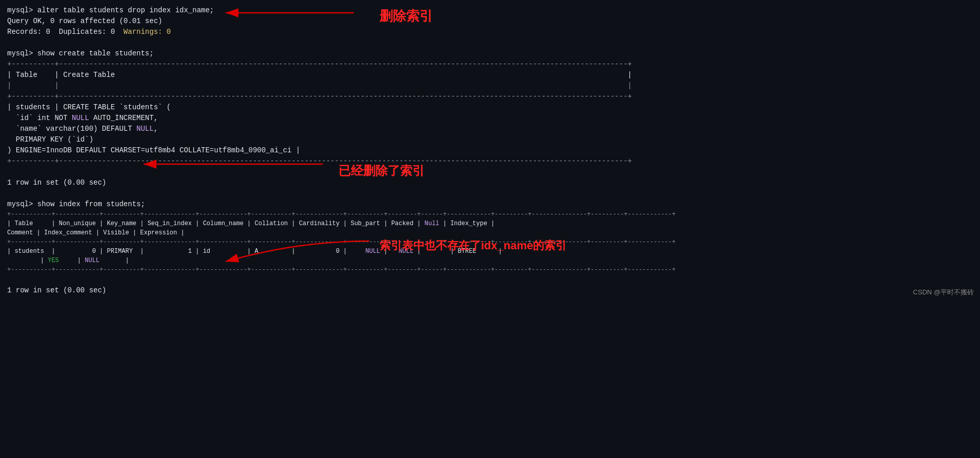  What do you see at coordinates (66, 32) in the screenshot?
I see `line-text: Records: 0 Duplicates: 0` at bounding box center [66, 32].